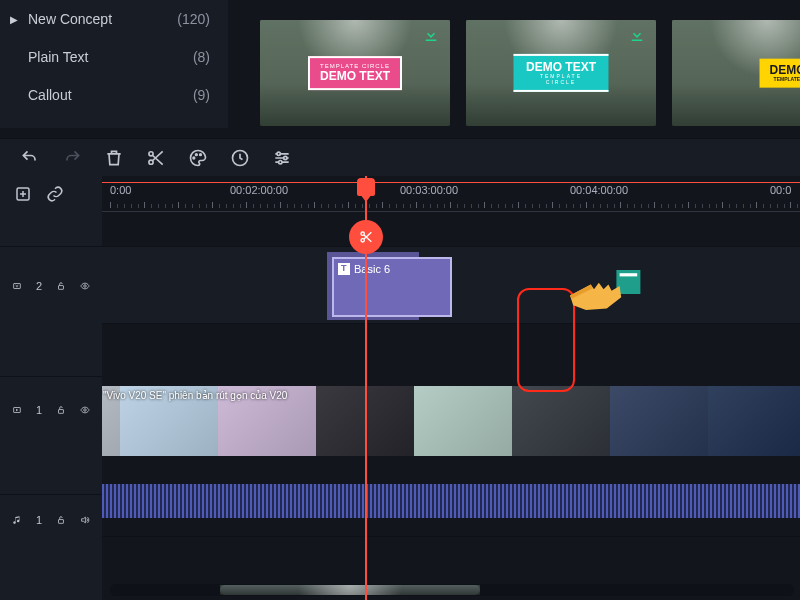 This screenshot has height=600, width=800. Describe the element at coordinates (451, 194) in the screenshot. I see `time-ruler: 0:0000:02:00:0000:03:00:0000:04:00:0000:…` at that location.